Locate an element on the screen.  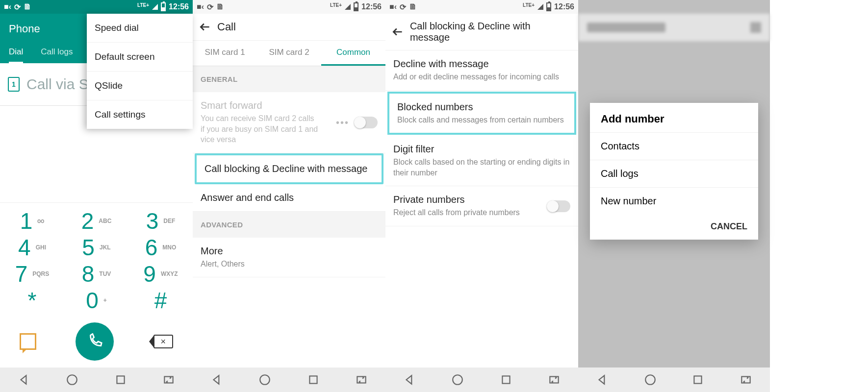
dialog-option-call-logs: Call logs is located at coordinates (674, 173).